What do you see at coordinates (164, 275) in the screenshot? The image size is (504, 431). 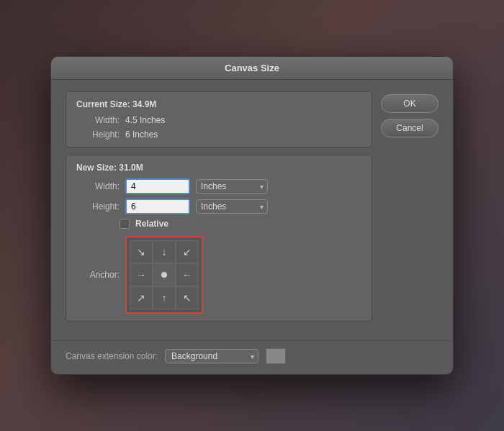 I see `anchor-center-dot` at bounding box center [164, 275].